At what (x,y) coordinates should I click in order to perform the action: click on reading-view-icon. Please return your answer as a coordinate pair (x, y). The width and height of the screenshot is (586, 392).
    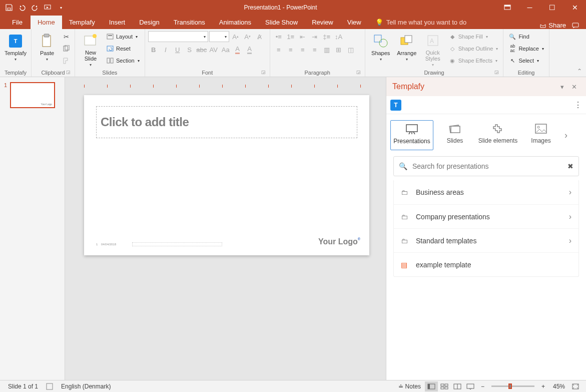
    Looking at the image, I should click on (457, 386).